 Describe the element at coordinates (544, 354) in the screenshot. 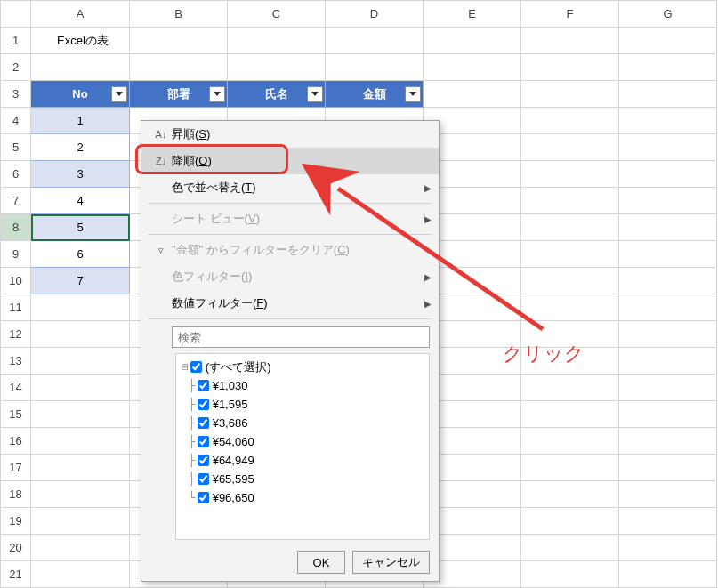

I see `annotation-label: クリック` at that location.